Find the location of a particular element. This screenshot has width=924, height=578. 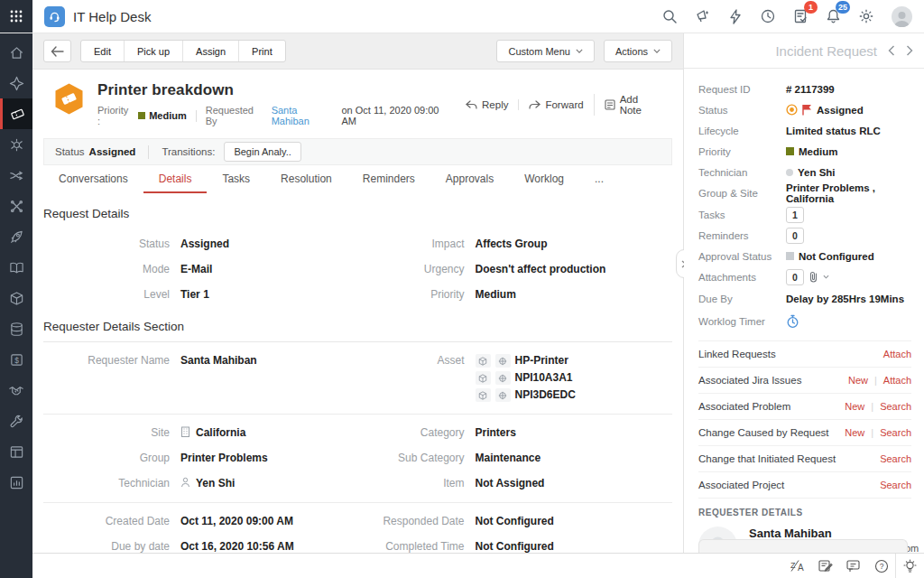

sidebar-item-dashboard is located at coordinates (16, 83).